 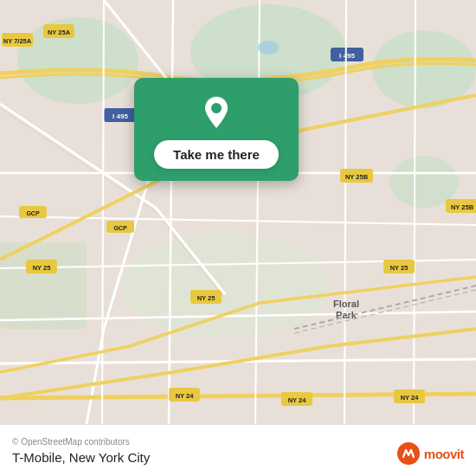 I want to click on moovit-icon, so click(x=408, y=453).